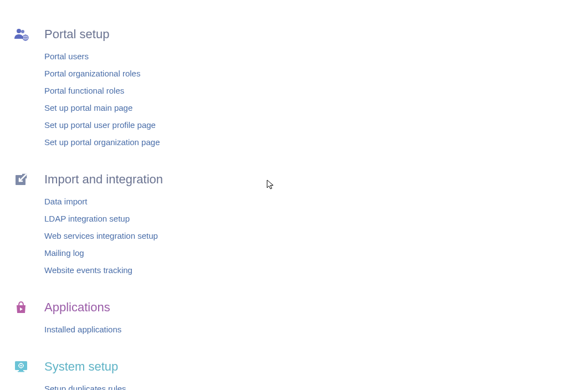 Image resolution: width=588 pixels, height=390 pixels. What do you see at coordinates (300, 319) in the screenshot?
I see `section-applications: Applications Installed applications` at bounding box center [300, 319].